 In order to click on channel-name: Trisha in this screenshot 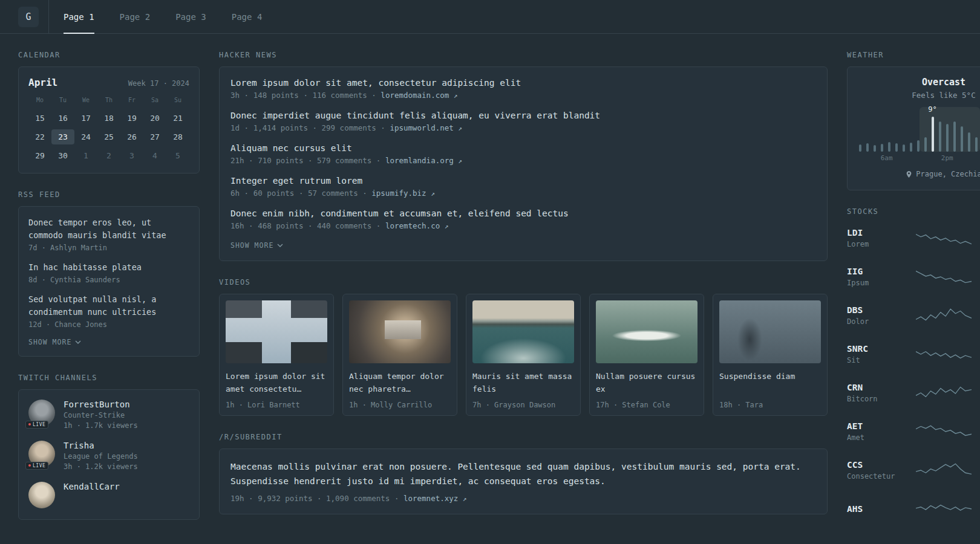, I will do `click(100, 445)`.